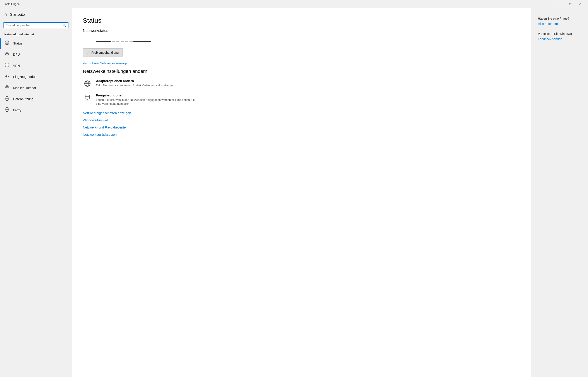 The width and height of the screenshot is (588, 377). I want to click on sharing-options-title: Freigabeoptionen, so click(148, 95).